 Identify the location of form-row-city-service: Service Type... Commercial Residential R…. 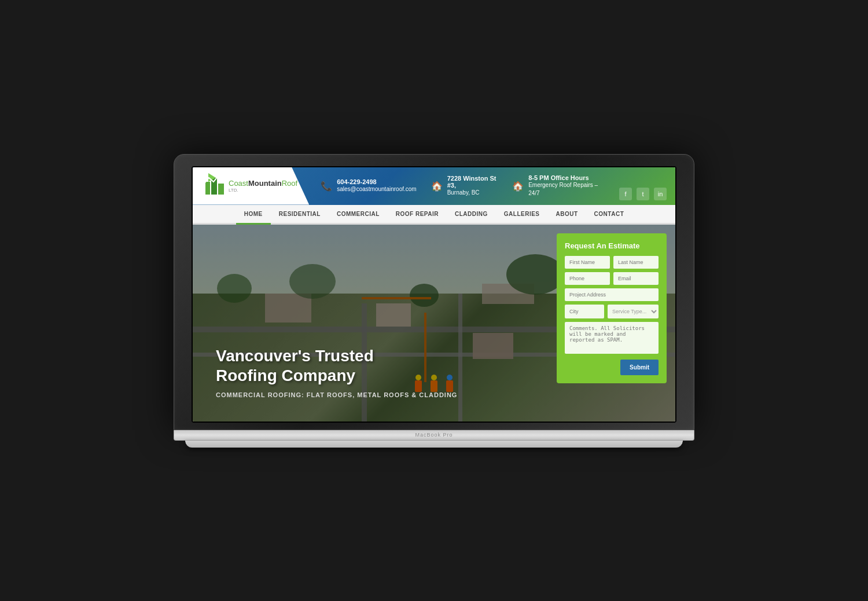
(612, 312).